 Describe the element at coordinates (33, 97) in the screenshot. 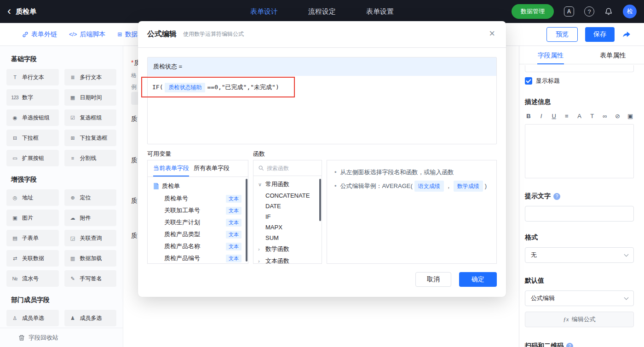

I see `field-chip-number: 123数字` at that location.